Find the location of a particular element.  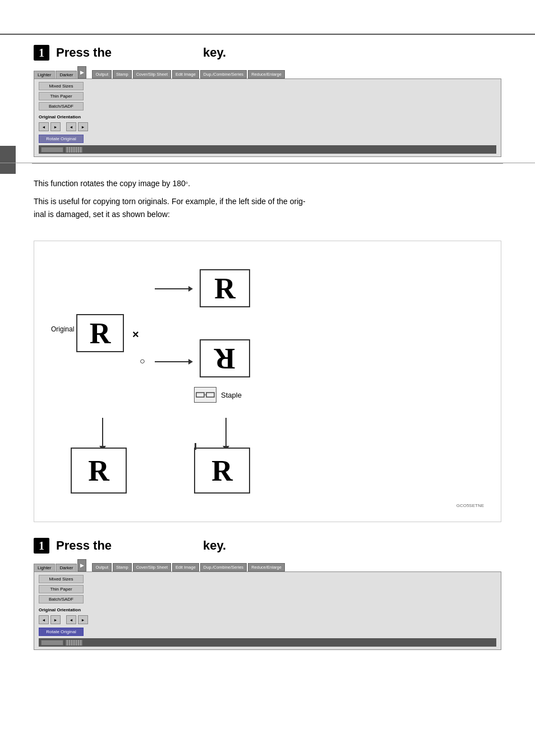

btn-output: Output is located at coordinates (102, 74).